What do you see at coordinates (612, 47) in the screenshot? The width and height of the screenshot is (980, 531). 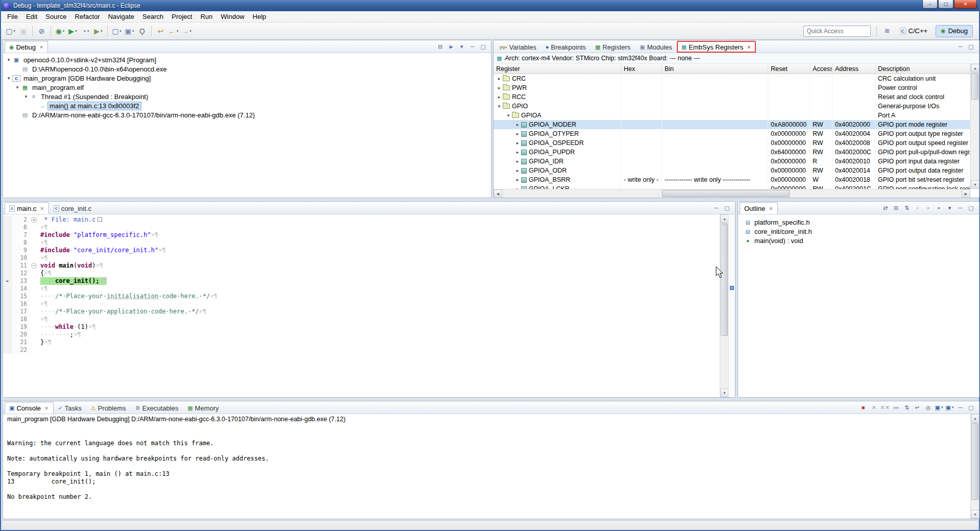 I see `view-tab-registers: ▦Registers` at bounding box center [612, 47].